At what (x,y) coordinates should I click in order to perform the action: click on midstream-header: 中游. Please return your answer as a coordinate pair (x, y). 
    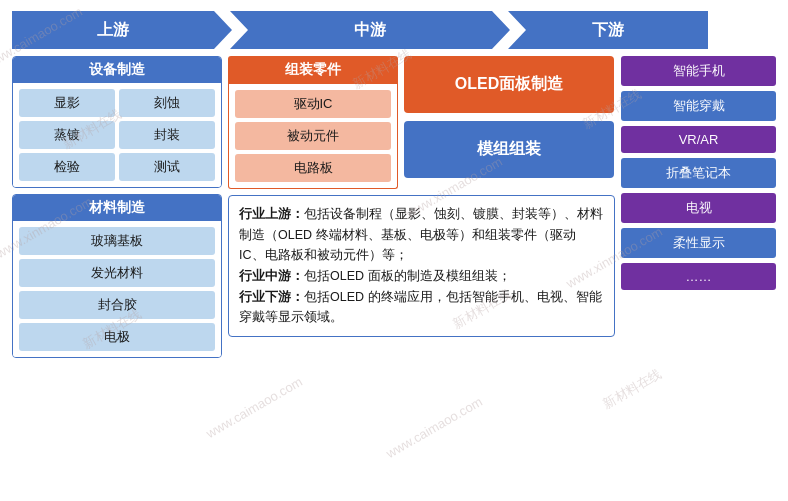
    Looking at the image, I should click on (370, 30).